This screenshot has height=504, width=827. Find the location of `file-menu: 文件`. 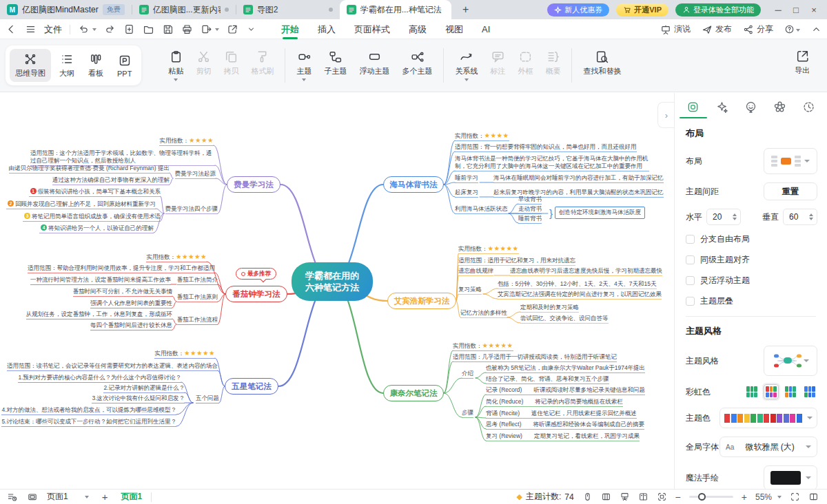

file-menu: 文件 is located at coordinates (53, 30).